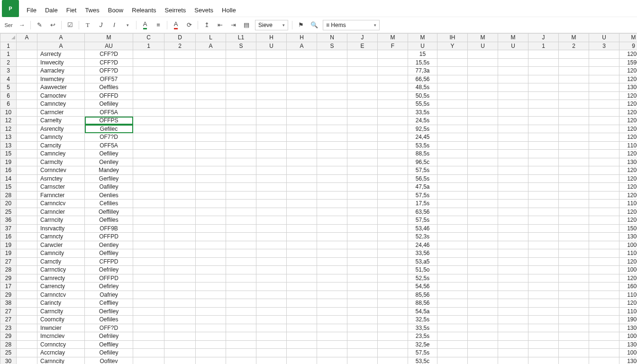 This screenshot has width=637, height=364. Describe the element at coordinates (423, 212) in the screenshot. I see `cell: 63,56` at that location.